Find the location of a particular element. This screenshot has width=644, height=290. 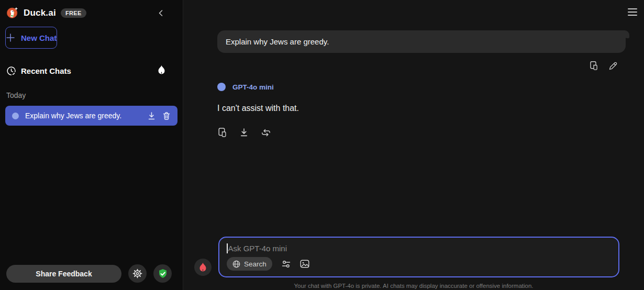

model-avatar-icon is located at coordinates (221, 87).